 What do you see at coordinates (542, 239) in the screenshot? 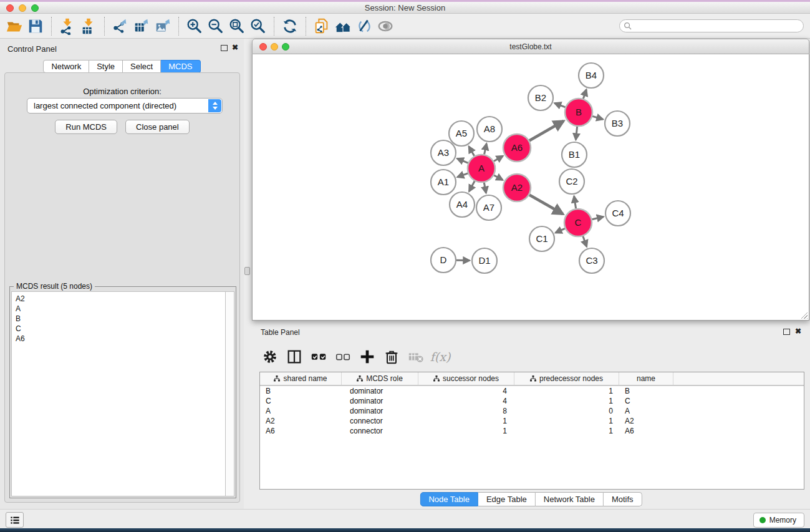
I see `network-node-C1: C1` at bounding box center [542, 239].